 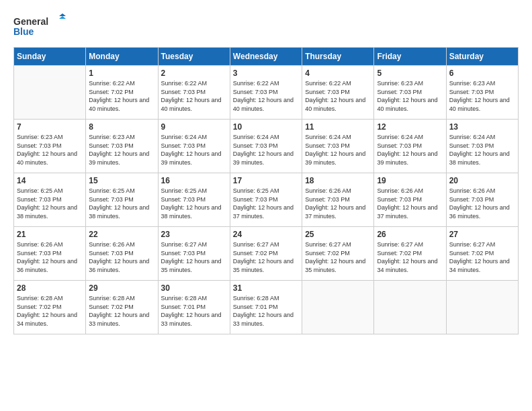 I want to click on day-cell: 8 Sunrise: 6:23 AM Sunset: 7:03 PM Dayli…, so click(x=122, y=146).